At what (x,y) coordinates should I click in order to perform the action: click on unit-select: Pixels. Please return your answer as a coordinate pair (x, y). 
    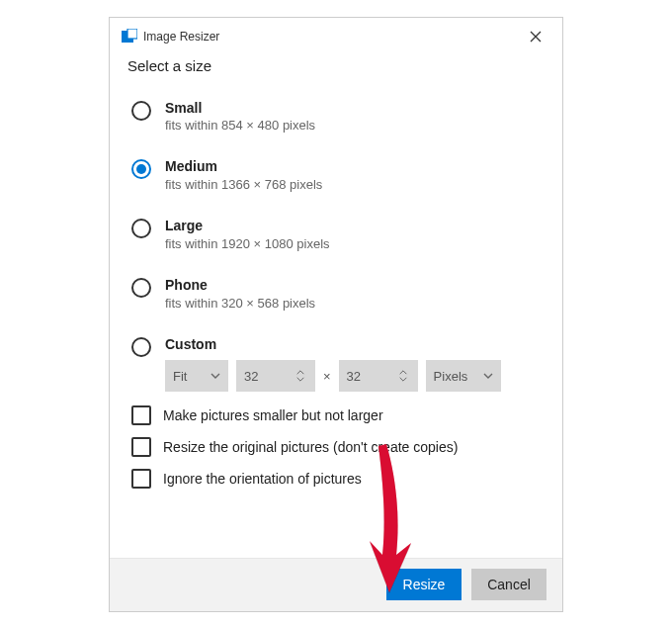
    Looking at the image, I should click on (463, 376).